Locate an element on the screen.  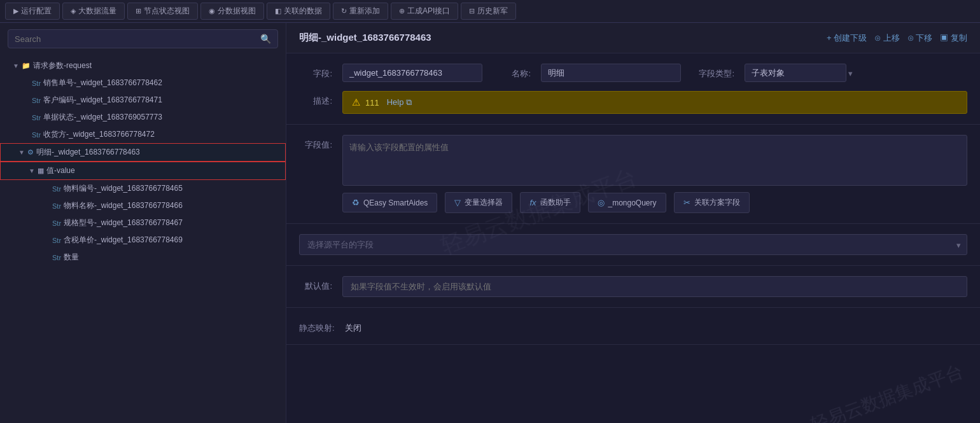
description-label: 描述: is located at coordinates (316, 99).